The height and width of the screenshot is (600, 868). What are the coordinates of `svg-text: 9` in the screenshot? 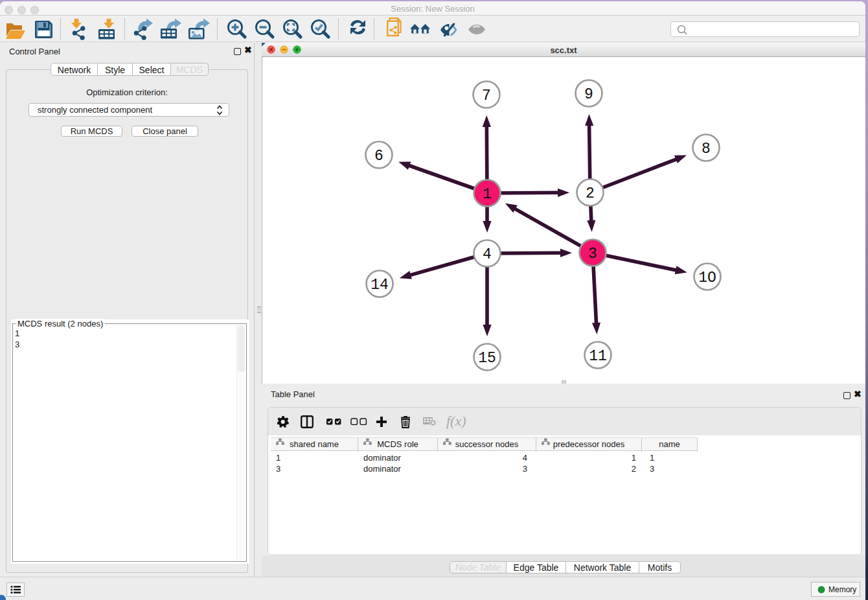 It's located at (589, 95).